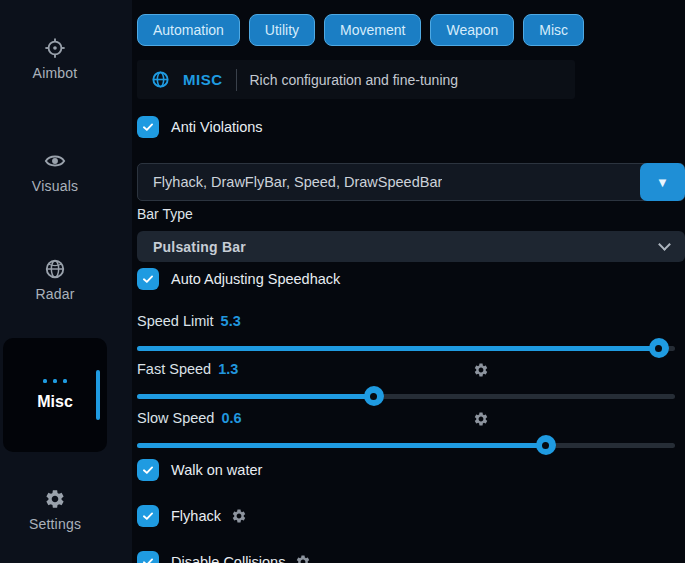 Image resolution: width=685 pixels, height=563 pixels. What do you see at coordinates (55, 402) in the screenshot?
I see `sidebar-item-label: Misc` at bounding box center [55, 402].